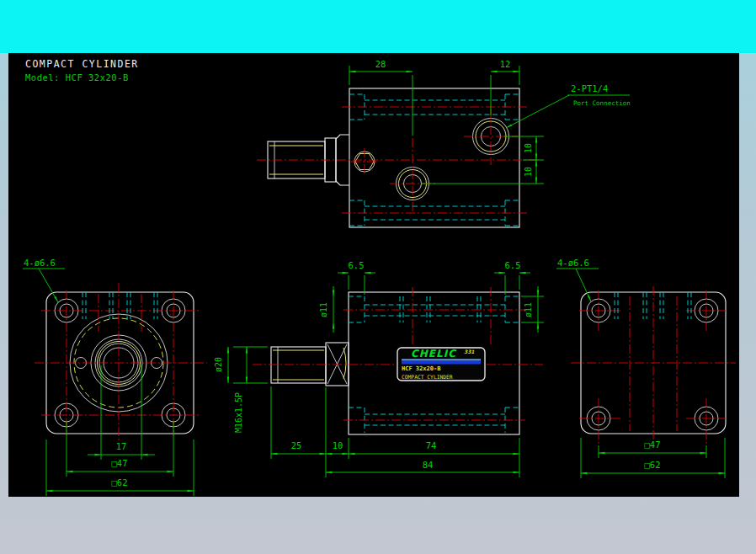 The width and height of the screenshot is (756, 554). What do you see at coordinates (514, 265) in the screenshot?
I see `dim-65-right-label: 6.5` at bounding box center [514, 265].